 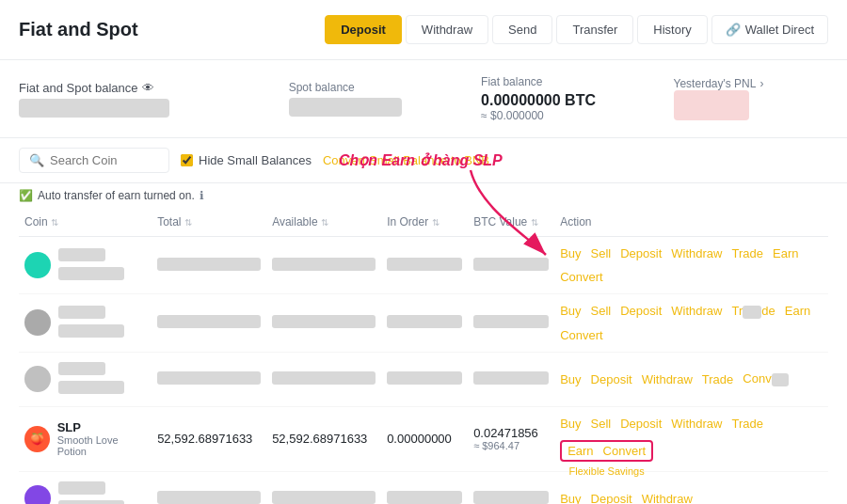 I want to click on convert-small-balance-link: Convert Small Balance to BNB, so click(x=407, y=160).